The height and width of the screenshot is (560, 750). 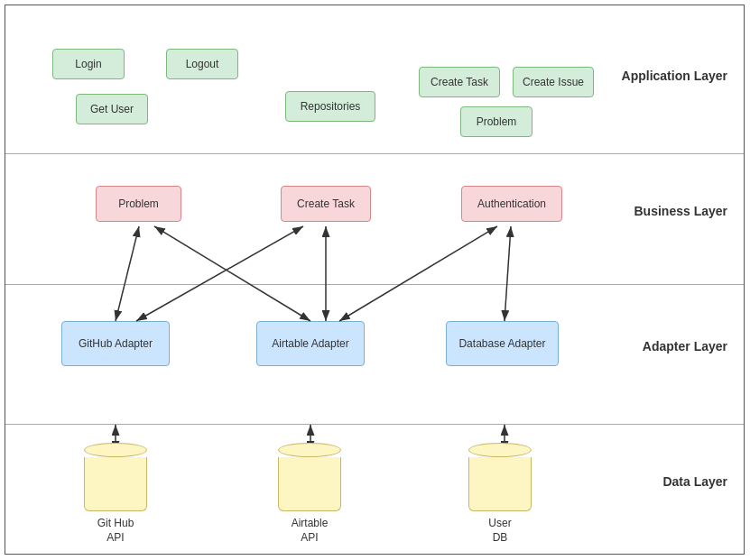 I want to click on logout-box: Logout, so click(x=202, y=64).